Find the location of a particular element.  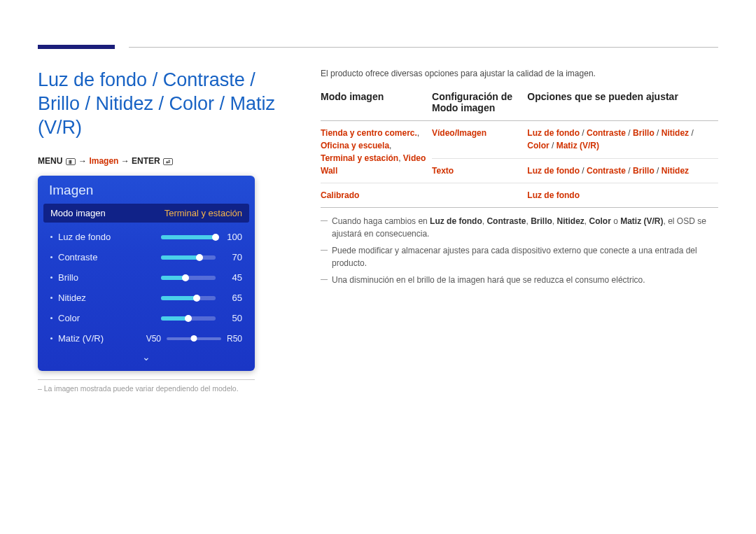

table-row: Tienda y centro comerc., Oficina y escue… is located at coordinates (519, 140).